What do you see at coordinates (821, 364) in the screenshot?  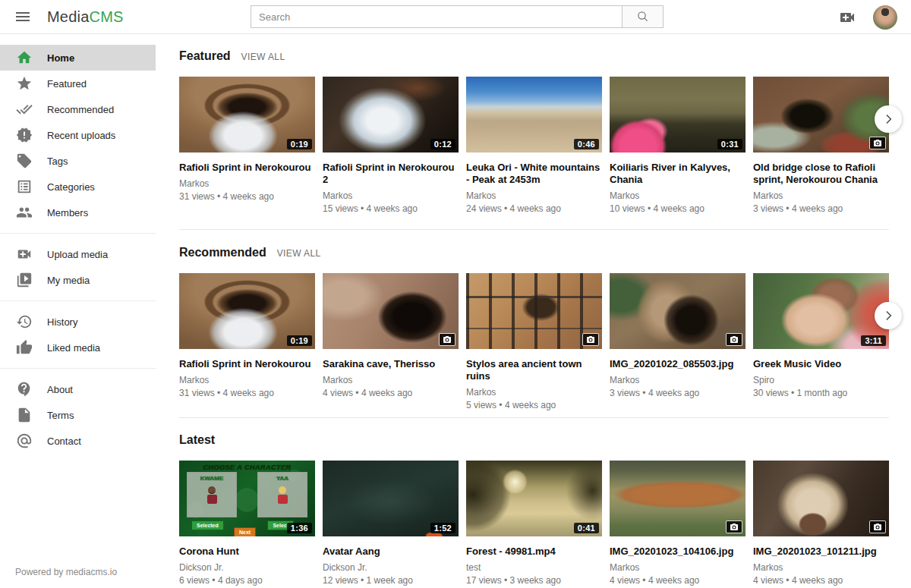 I see `media-title: Greek Music Video` at bounding box center [821, 364].